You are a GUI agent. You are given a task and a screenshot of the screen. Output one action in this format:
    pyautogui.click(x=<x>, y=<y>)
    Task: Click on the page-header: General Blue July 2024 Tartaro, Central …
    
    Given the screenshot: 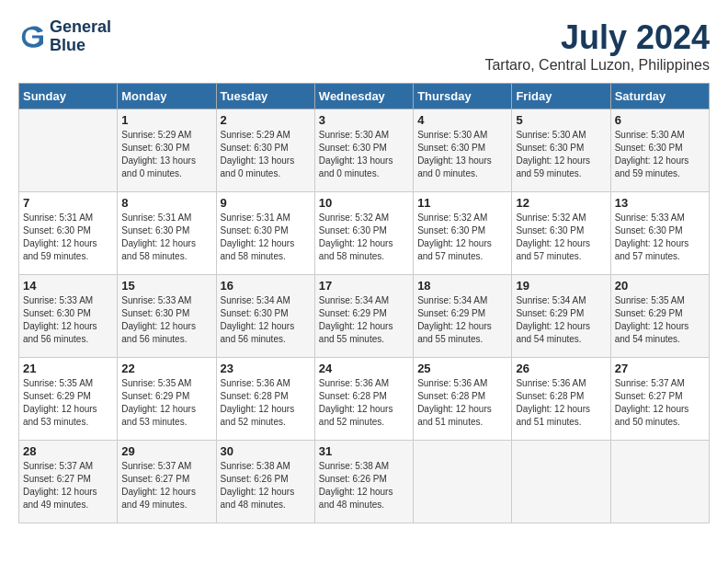 What is the action you would take?
    pyautogui.click(x=364, y=46)
    